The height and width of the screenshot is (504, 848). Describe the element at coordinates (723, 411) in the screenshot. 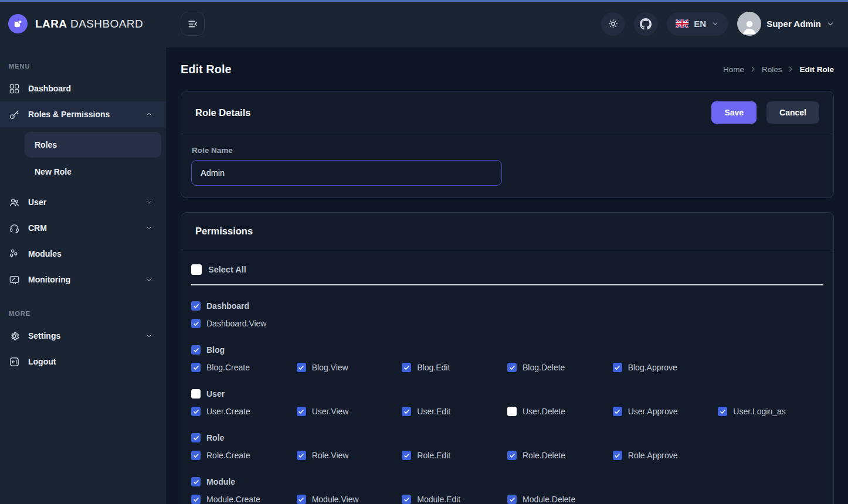

I see `checkbox-user-login-as` at that location.